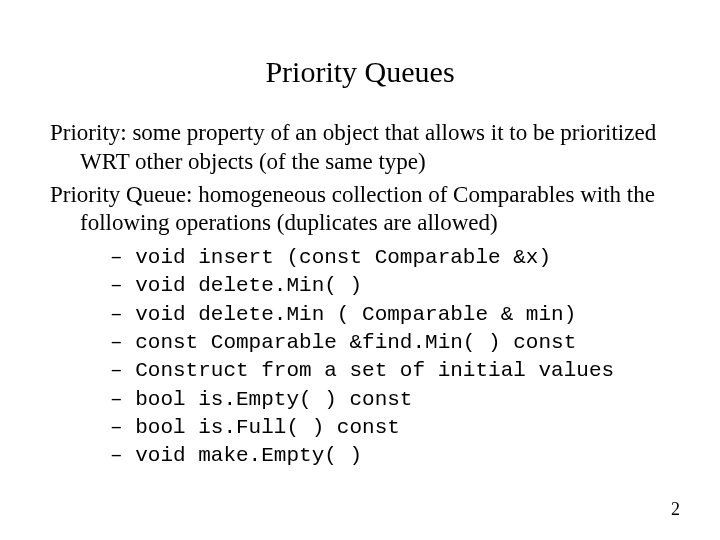  I want to click on op-deletemin-arg: – void delete.Min ( Comparable & min), so click(390, 315).